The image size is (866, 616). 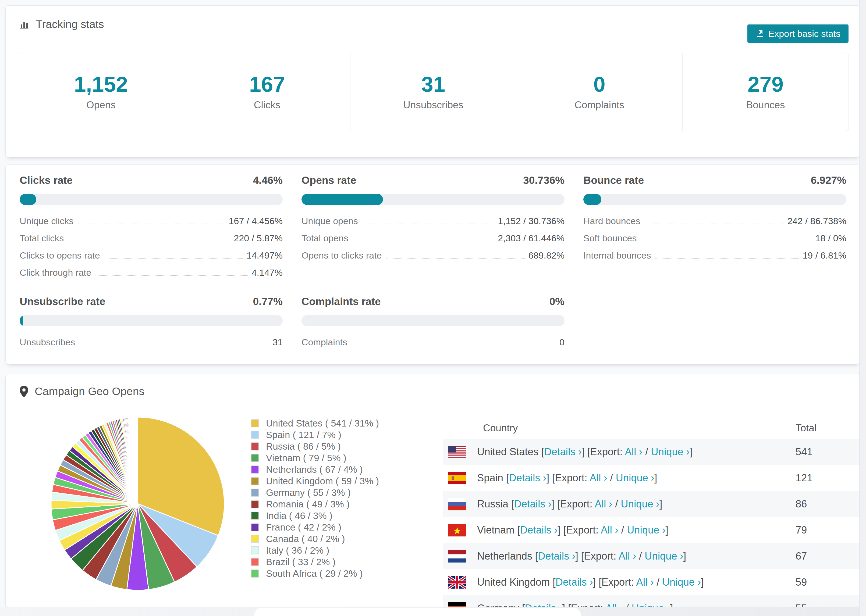 I want to click on country-total: 55, so click(x=828, y=605).